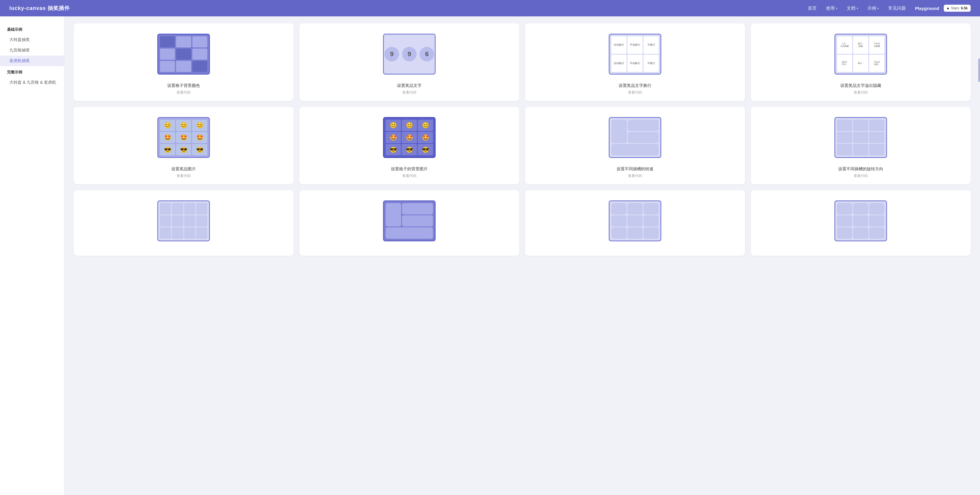 The height and width of the screenshot is (495, 980). I want to click on github-stars-badge: ● Stars 6.5k, so click(957, 8).